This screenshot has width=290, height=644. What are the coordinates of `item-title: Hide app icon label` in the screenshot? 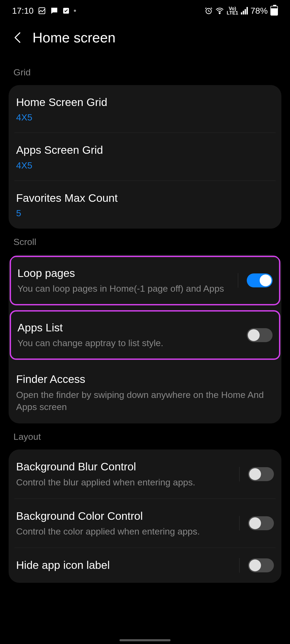 It's located at (125, 565).